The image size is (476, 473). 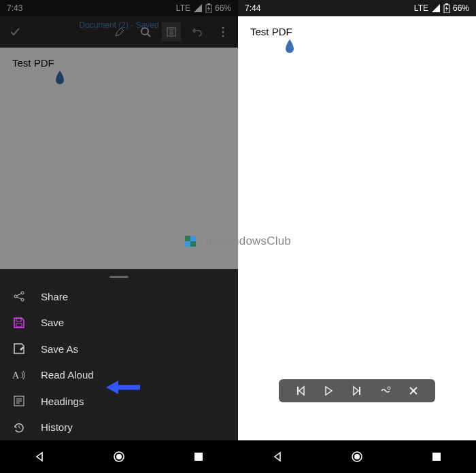 I want to click on sheet-drag-handle, so click(x=119, y=277).